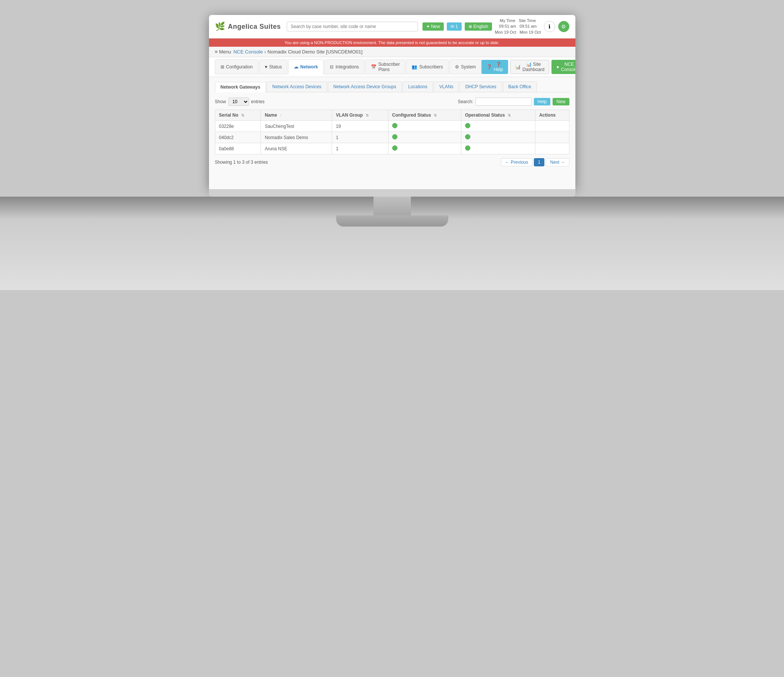 Image resolution: width=784 pixels, height=677 pixels. What do you see at coordinates (360, 126) in the screenshot?
I see `cell-vlan-group: 19` at bounding box center [360, 126].